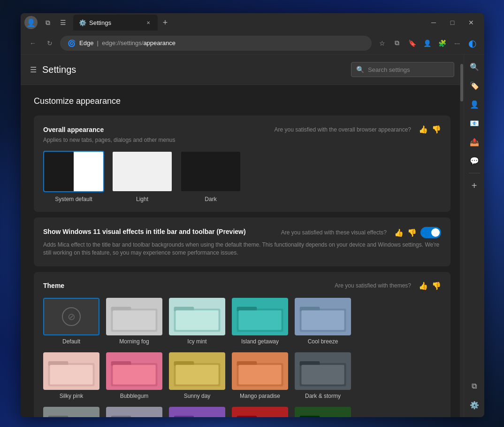  I want to click on search-box: 🔍, so click(403, 70).